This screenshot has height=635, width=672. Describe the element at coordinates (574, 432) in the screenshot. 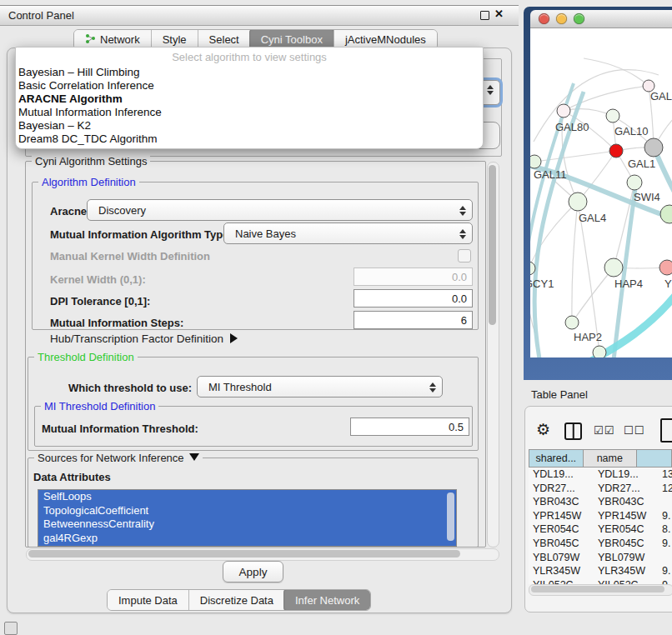

I see `show-columns-icon` at that location.